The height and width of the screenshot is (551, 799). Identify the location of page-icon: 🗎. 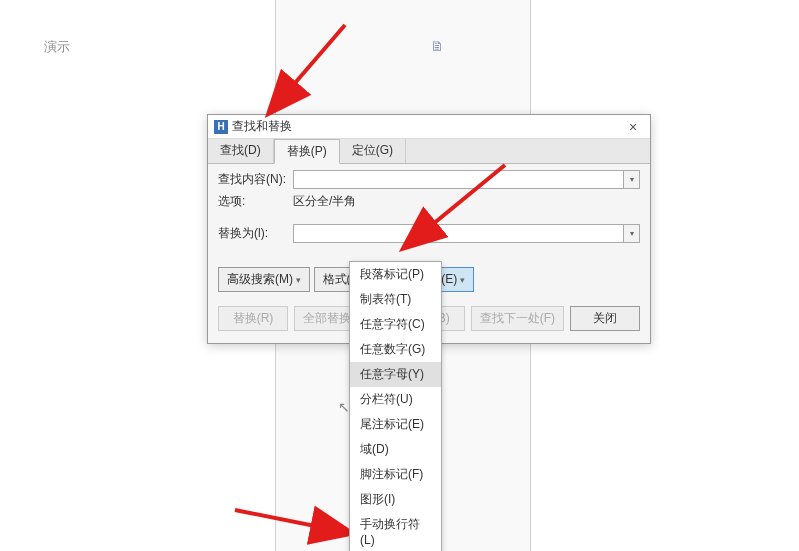
(437, 46).